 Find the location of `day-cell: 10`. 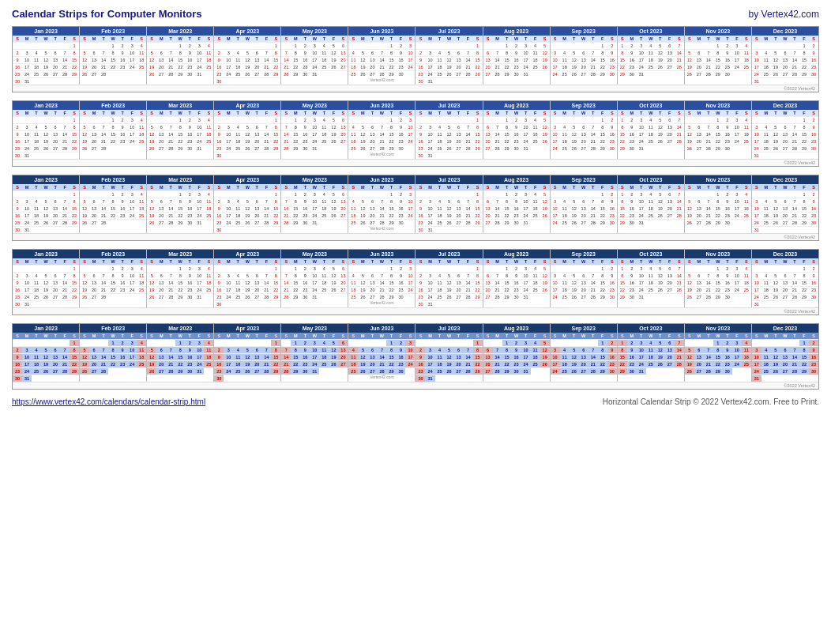

day-cell: 10 is located at coordinates (410, 201).